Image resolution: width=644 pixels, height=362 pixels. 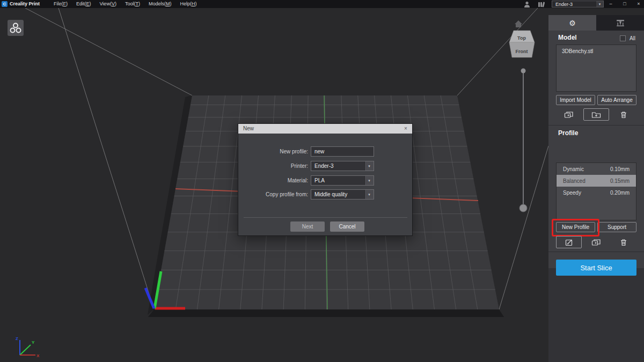 What do you see at coordinates (569, 242) in the screenshot?
I see `edit-icon` at bounding box center [569, 242].